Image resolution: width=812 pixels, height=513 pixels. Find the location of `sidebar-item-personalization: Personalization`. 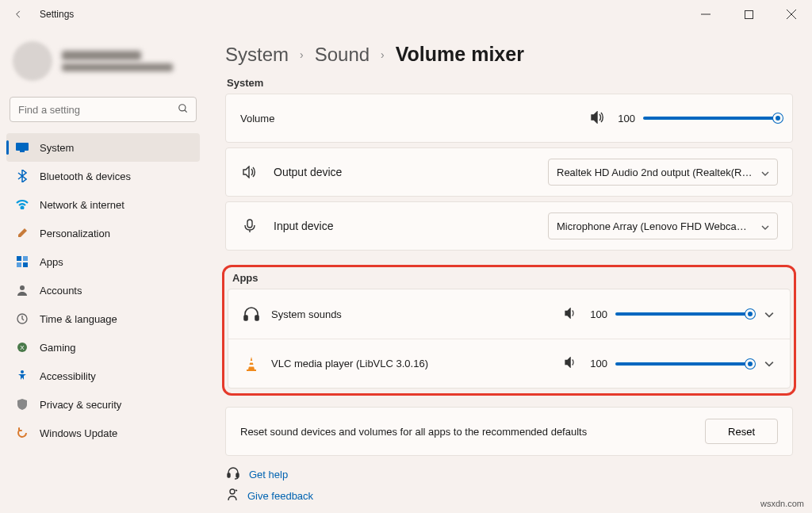

sidebar-item-personalization: Personalization is located at coordinates (103, 233).